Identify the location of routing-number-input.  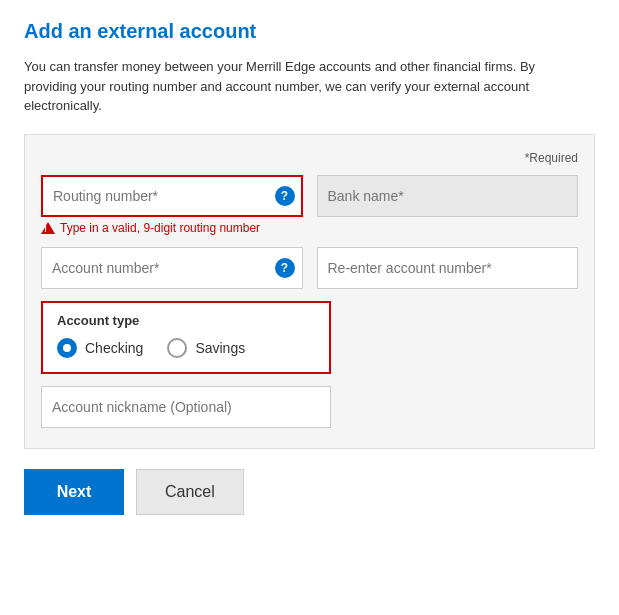
(172, 196).